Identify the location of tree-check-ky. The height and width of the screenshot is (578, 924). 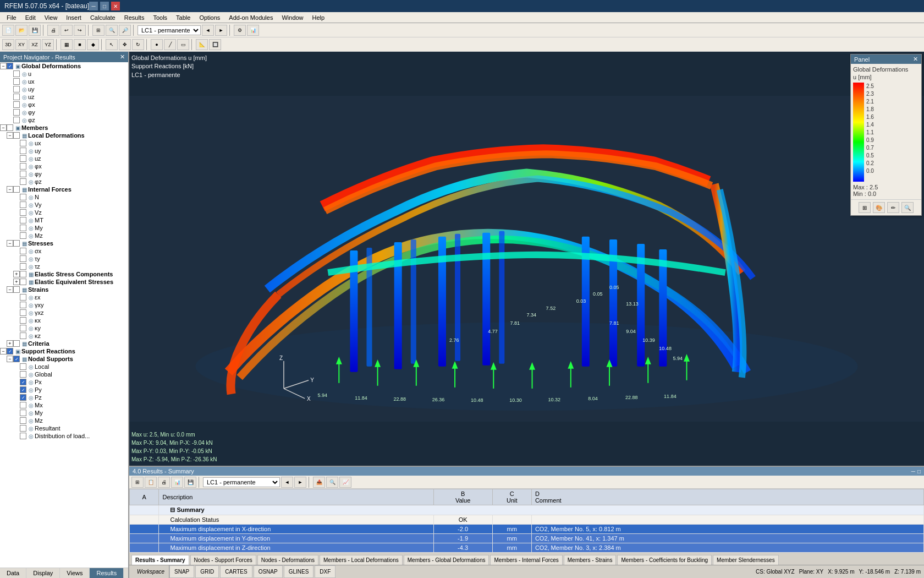
(23, 328).